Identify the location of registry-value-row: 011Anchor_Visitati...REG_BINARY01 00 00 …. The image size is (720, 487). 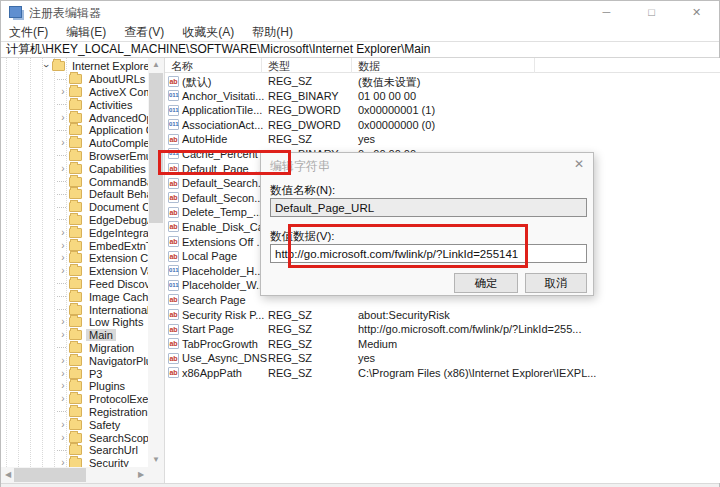
(442, 96).